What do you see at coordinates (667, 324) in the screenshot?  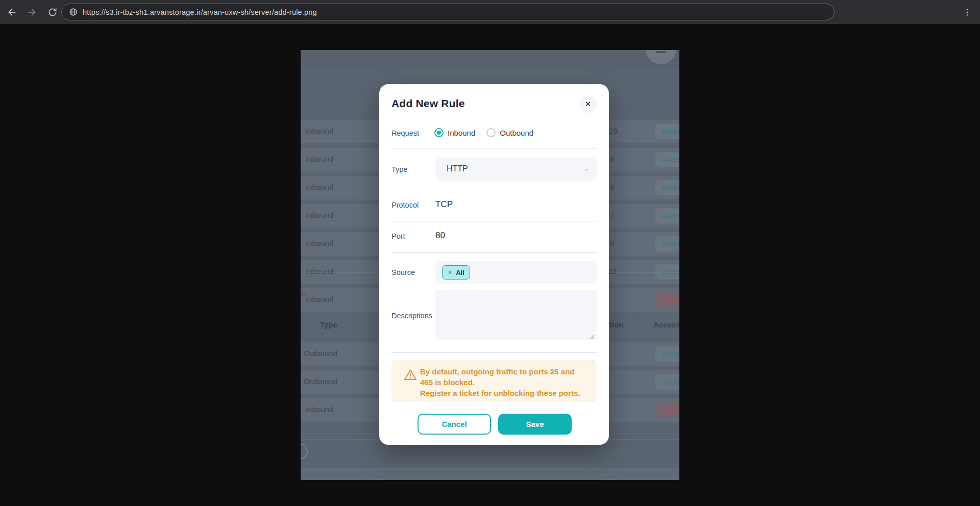 I see `column-header-access: Access` at bounding box center [667, 324].